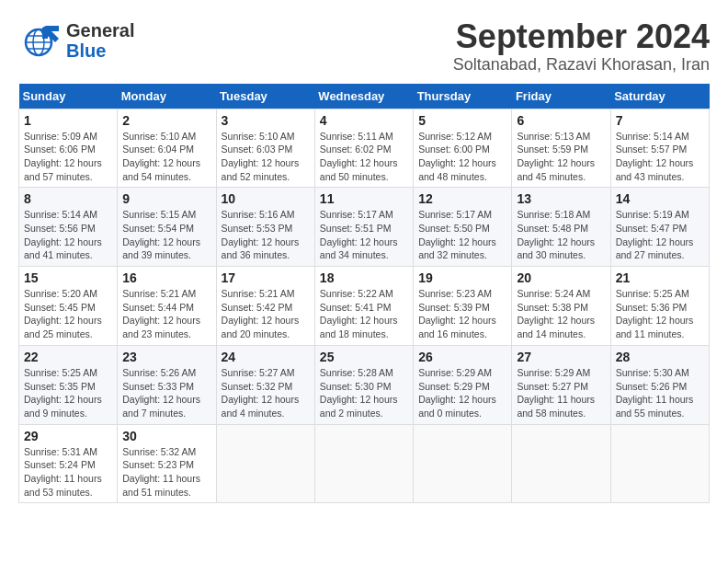  What do you see at coordinates (265, 97) in the screenshot?
I see `day-header-tuesday: Tuesday` at bounding box center [265, 97].